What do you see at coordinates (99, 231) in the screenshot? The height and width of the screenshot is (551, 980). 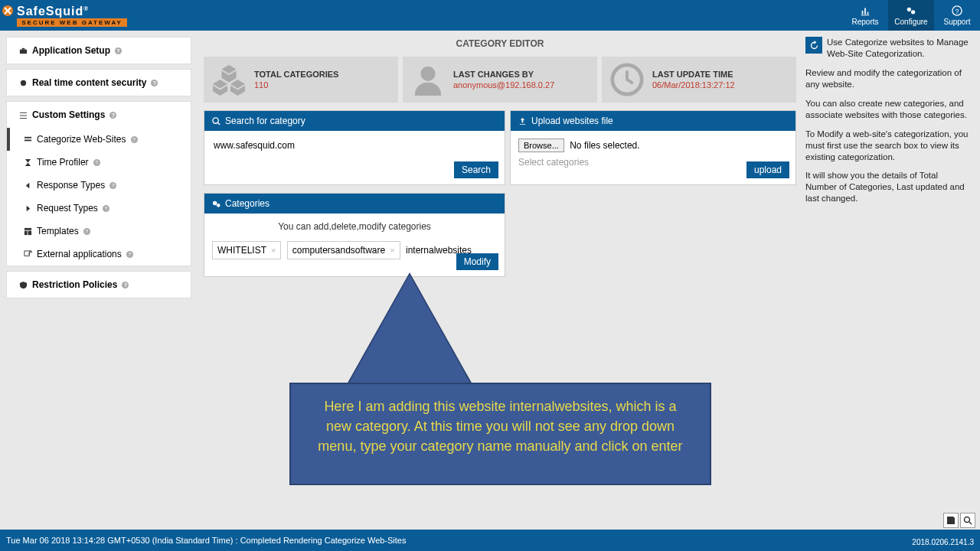 I see `sidebar-item-templates: Templates ?` at bounding box center [99, 231].